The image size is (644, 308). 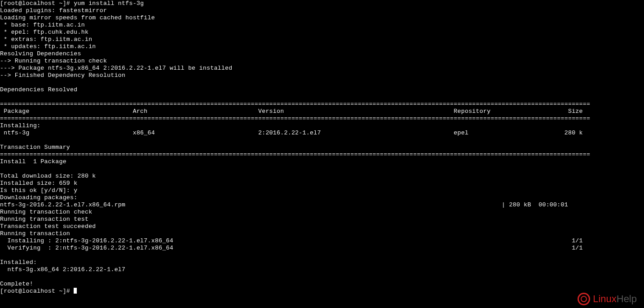 I want to click on output-line: ntfs-3g.x86_64 2:2016.2.22-1.el7, so click(x=63, y=270).